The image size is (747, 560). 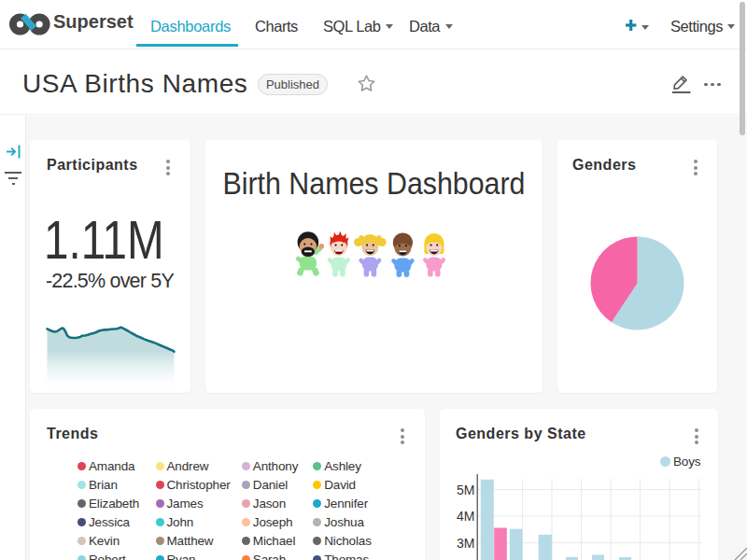 What do you see at coordinates (465, 490) in the screenshot?
I see `svg-text: 5M` at bounding box center [465, 490].